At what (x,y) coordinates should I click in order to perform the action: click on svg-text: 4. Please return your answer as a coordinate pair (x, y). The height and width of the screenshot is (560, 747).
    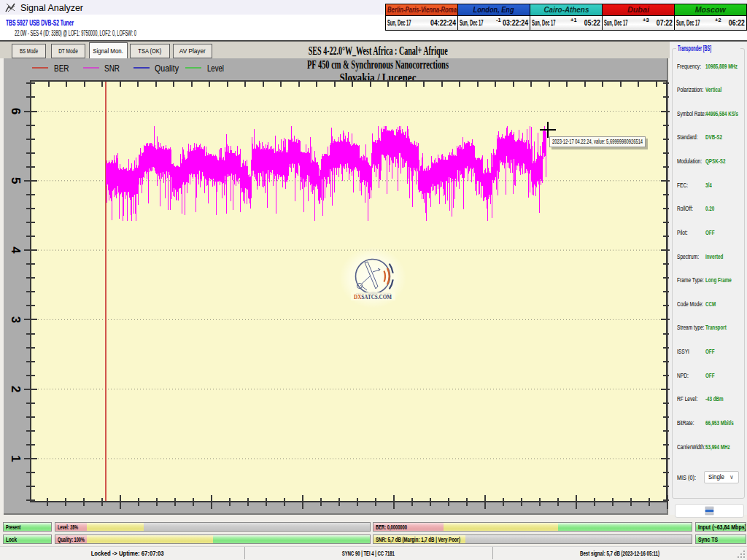
    Looking at the image, I should click on (16, 250).